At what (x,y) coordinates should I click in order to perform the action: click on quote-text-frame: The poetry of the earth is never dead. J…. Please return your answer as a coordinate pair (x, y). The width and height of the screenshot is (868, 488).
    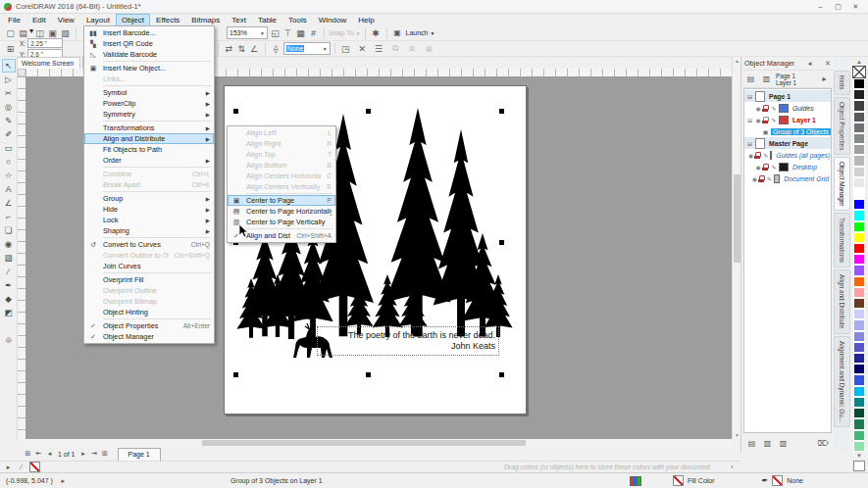
    Looking at the image, I should click on (408, 341).